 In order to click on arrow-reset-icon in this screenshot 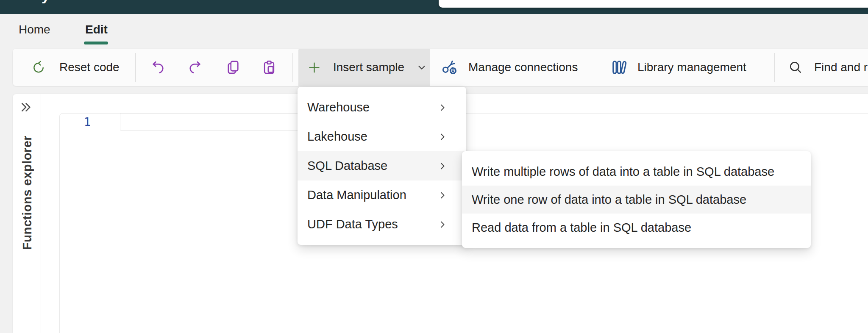, I will do `click(39, 67)`.